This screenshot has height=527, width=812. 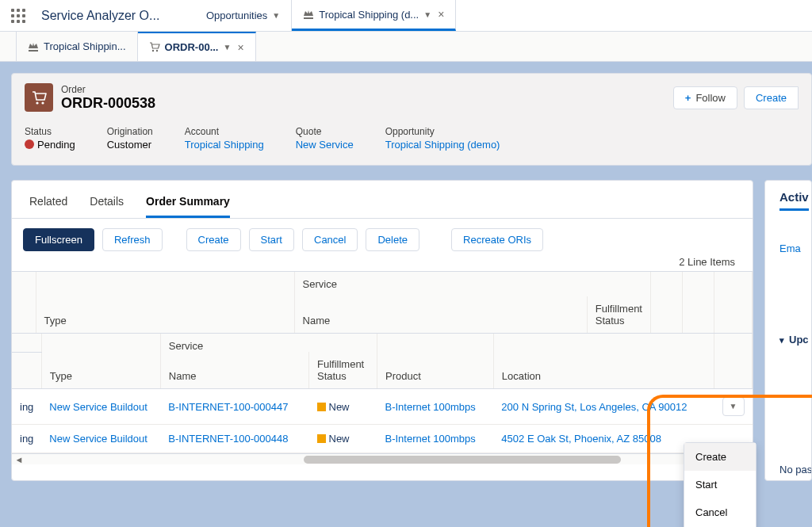 What do you see at coordinates (706, 98) in the screenshot?
I see `follow-button: + Follow` at bounding box center [706, 98].